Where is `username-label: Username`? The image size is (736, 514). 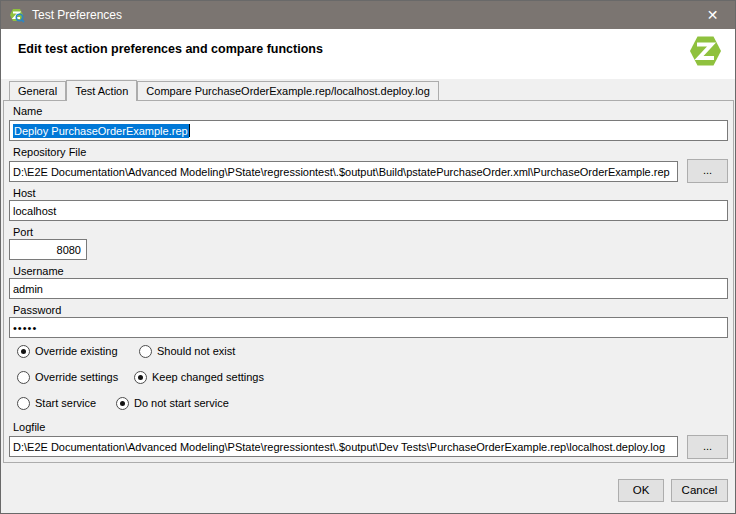
username-label: Username is located at coordinates (38, 271).